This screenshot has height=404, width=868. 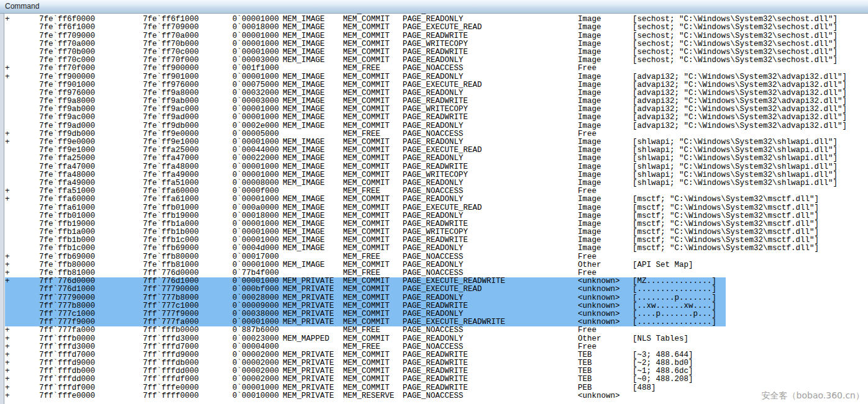 What do you see at coordinates (434, 7) in the screenshot?
I see `command-pane-titlebar: Command` at bounding box center [434, 7].